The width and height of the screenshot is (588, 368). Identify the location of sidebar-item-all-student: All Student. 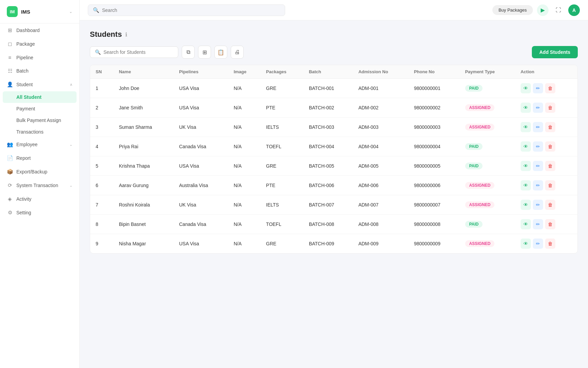
(39, 97).